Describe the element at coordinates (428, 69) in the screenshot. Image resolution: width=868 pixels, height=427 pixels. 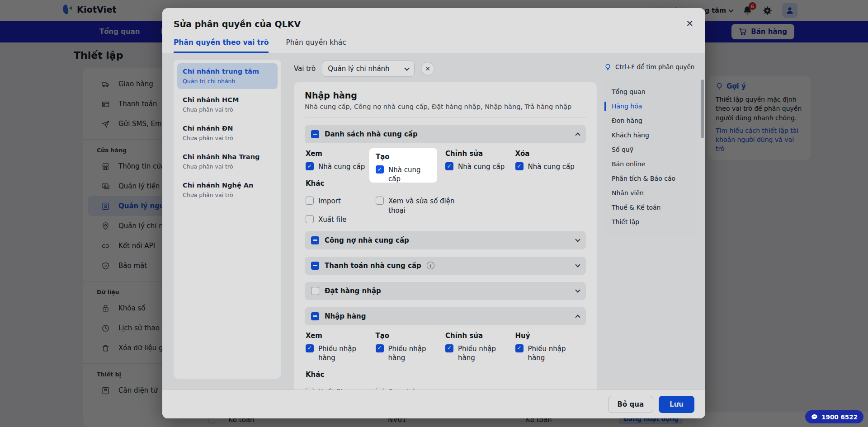
I see `role-clear-button: ✕` at that location.